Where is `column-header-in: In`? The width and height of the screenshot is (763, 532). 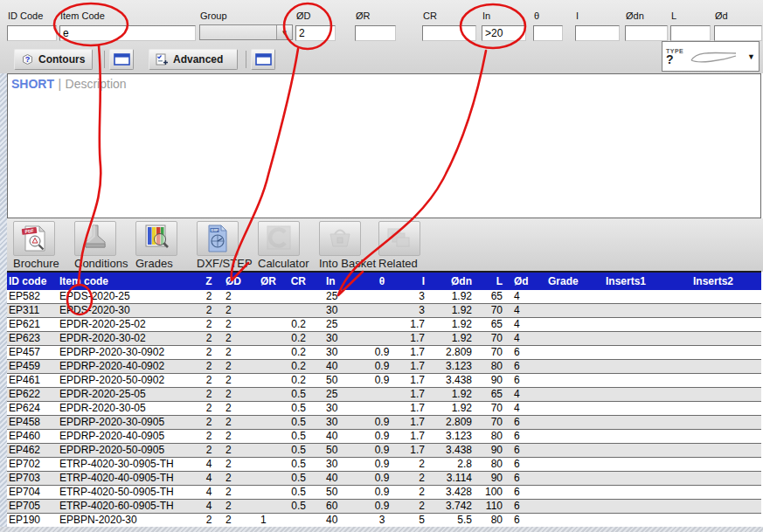
column-header-in: In is located at coordinates (337, 281).